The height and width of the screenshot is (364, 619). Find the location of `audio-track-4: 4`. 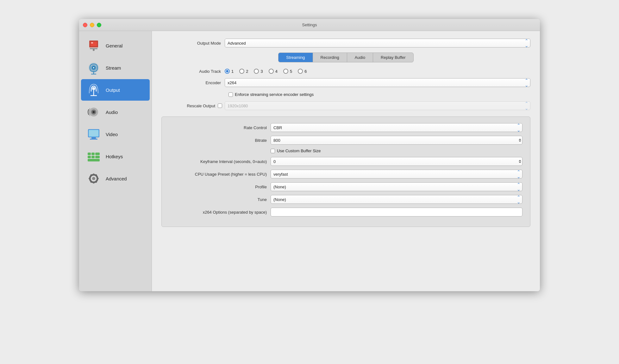

audio-track-4: 4 is located at coordinates (273, 71).